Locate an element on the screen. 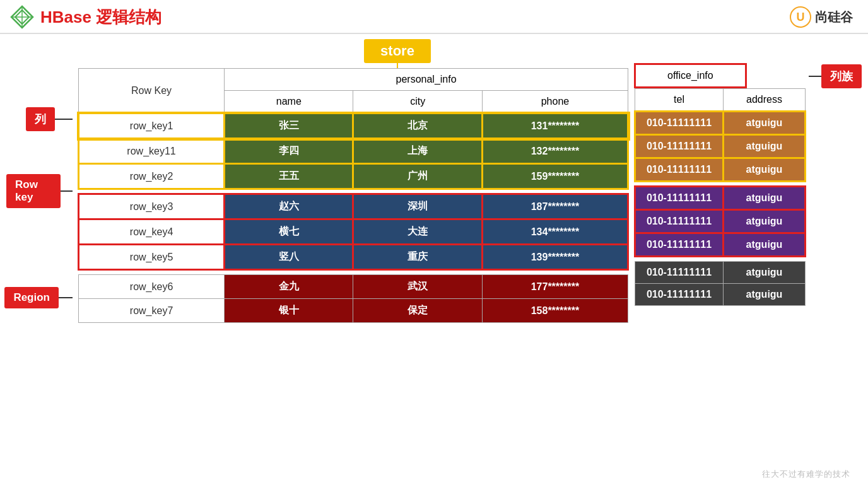 The width and height of the screenshot is (868, 485). rowkey-label-row: Row key is located at coordinates (39, 191).